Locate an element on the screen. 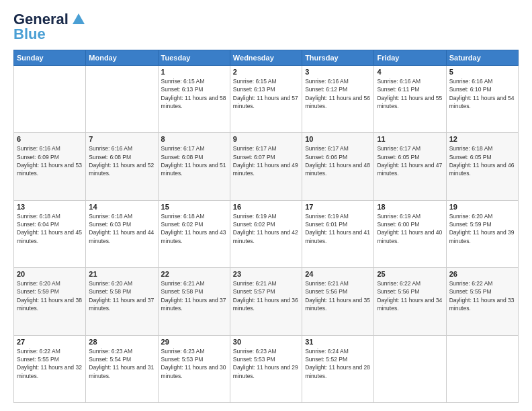 The image size is (532, 411). day-number: 19 is located at coordinates (482, 207).